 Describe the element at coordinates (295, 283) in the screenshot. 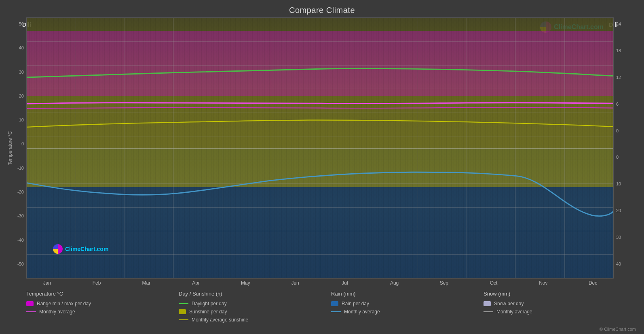

I see `month-label-jun: Jun` at that location.